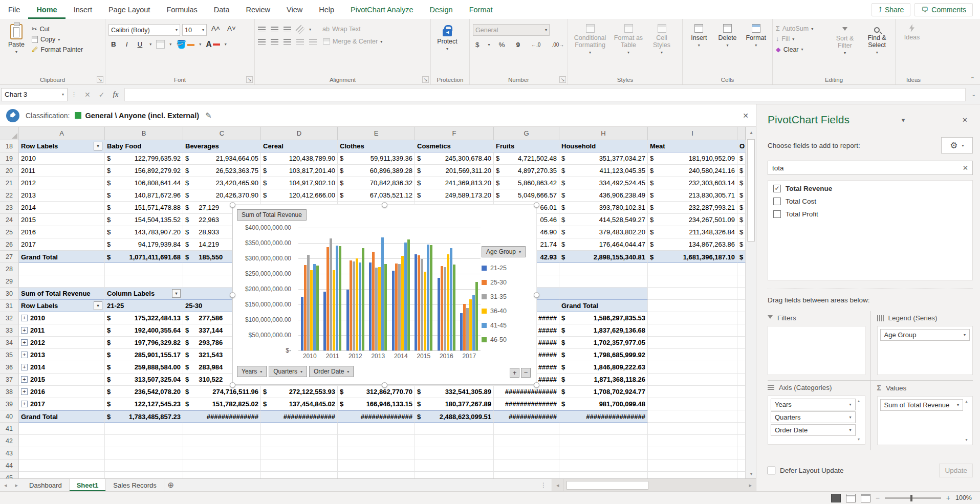 This screenshot has height=504, width=980. What do you see at coordinates (426, 80) in the screenshot?
I see `alignment-dialog-launcher: ↘` at bounding box center [426, 80].